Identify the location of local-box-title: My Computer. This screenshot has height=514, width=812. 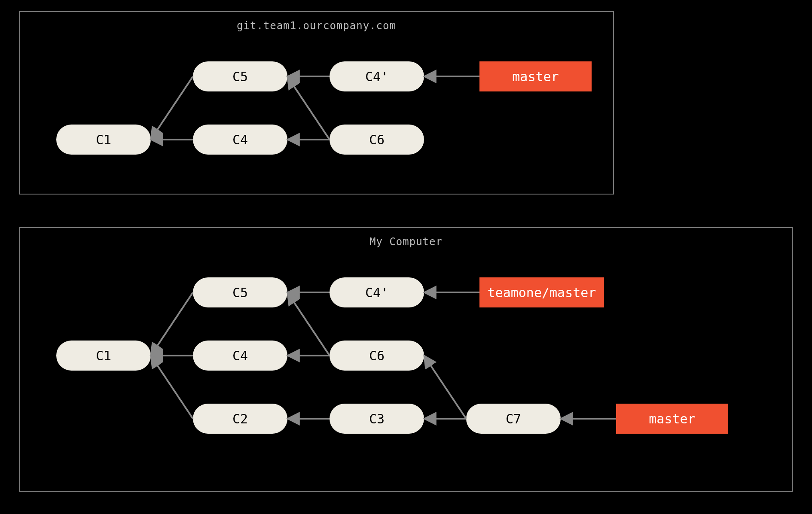
(406, 242).